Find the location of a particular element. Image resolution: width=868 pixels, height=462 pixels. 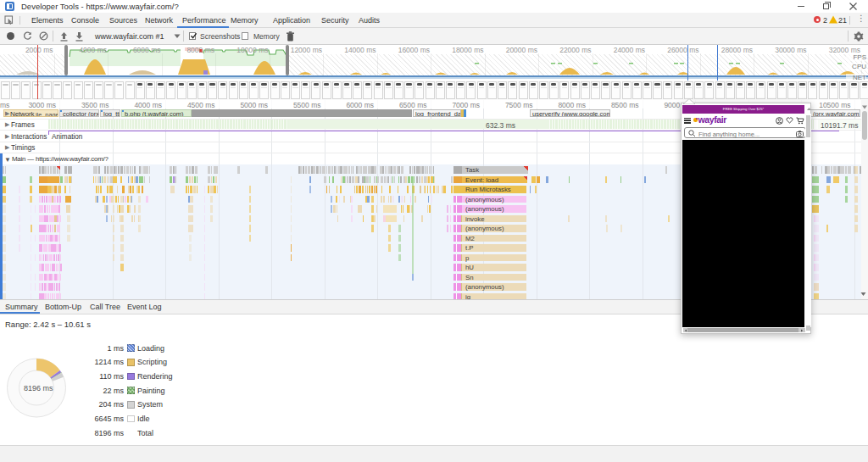

svg-text: Run Microtasks is located at coordinates (488, 190).